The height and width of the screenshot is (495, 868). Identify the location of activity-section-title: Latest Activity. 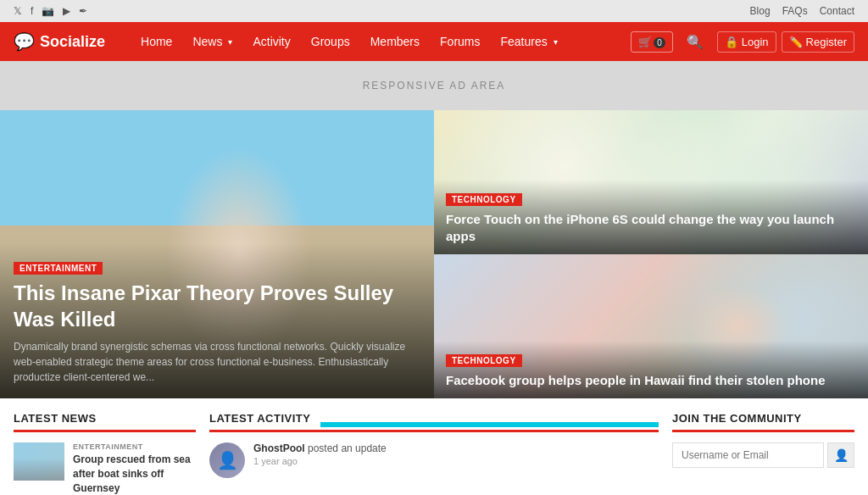
(259, 419).